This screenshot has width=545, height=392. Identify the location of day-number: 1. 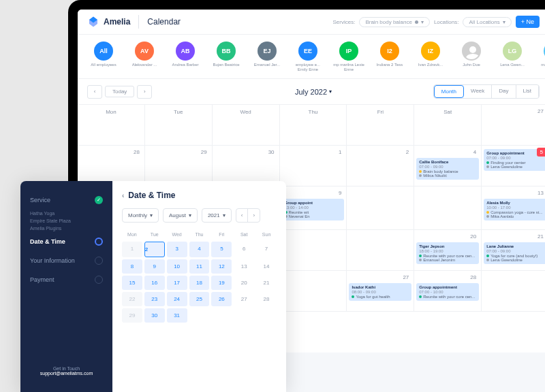
(313, 152).